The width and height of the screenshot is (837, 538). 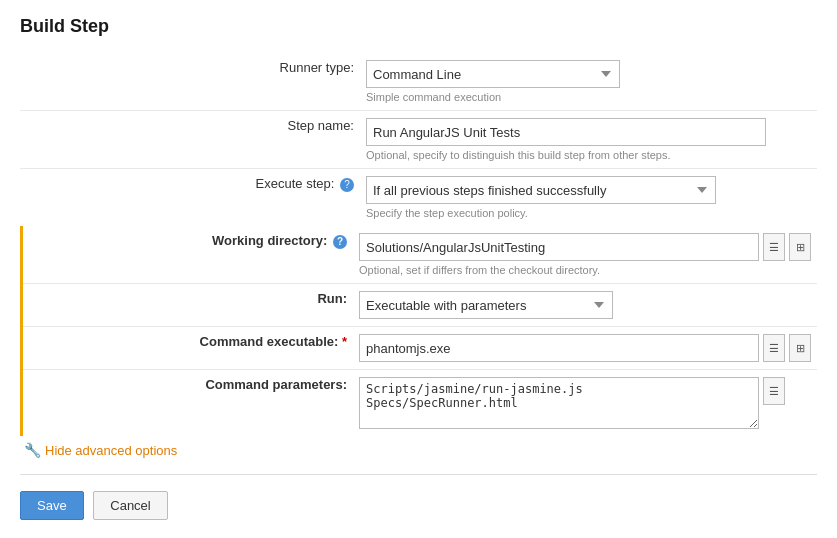 I want to click on working-dir-input-row: ☰ ⊞, so click(x=585, y=247).